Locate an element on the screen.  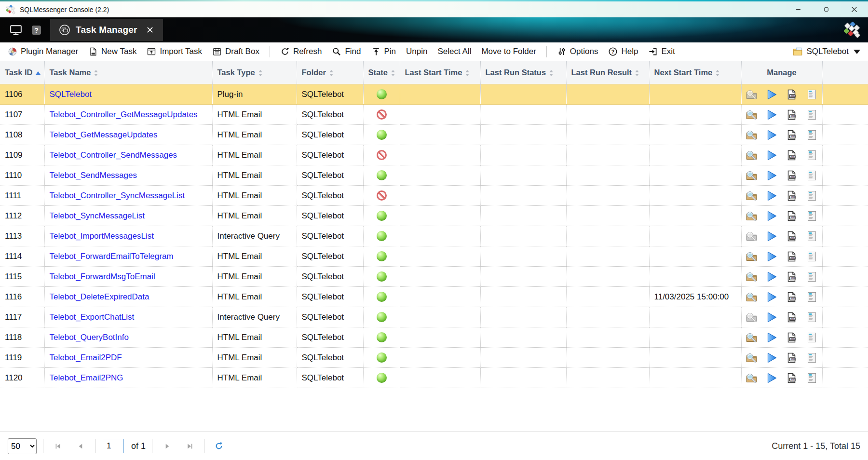
page-size-select: 50 is located at coordinates (22, 446).